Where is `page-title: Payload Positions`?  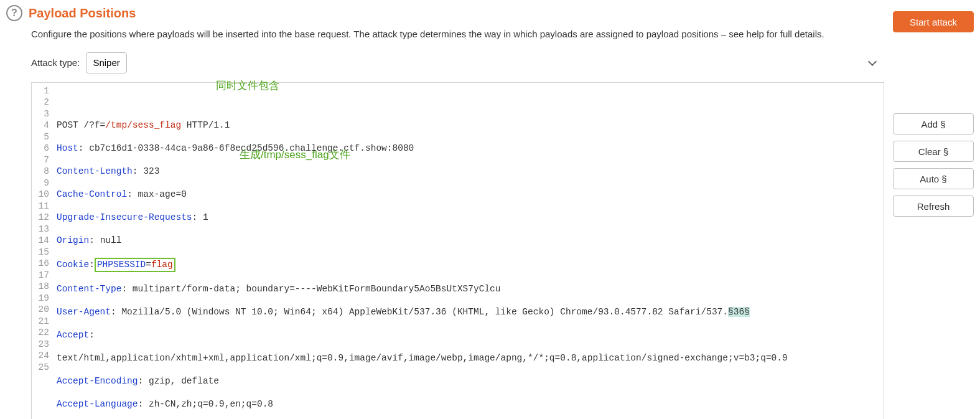 page-title: Payload Positions is located at coordinates (82, 14).